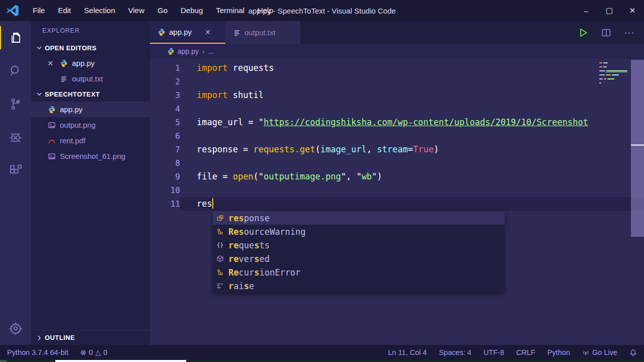  I want to click on line-number: 10, so click(165, 190).